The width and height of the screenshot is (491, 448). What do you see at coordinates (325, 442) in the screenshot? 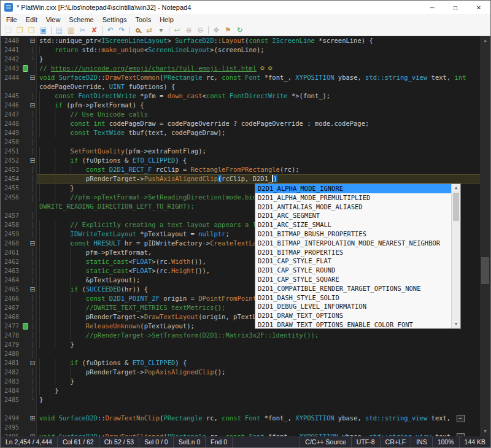
I see `status-segment: C/C++ Source` at bounding box center [325, 442].